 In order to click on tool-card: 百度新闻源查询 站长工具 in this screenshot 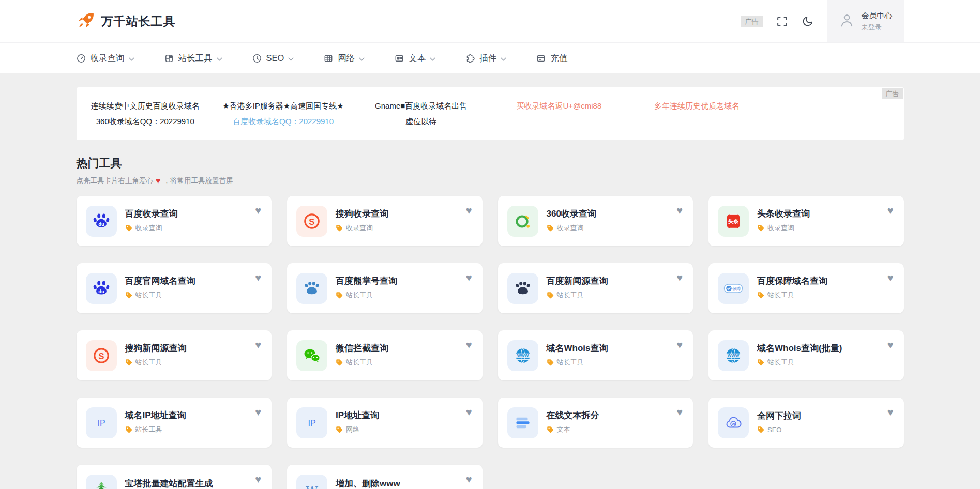, I will do `click(596, 288)`.